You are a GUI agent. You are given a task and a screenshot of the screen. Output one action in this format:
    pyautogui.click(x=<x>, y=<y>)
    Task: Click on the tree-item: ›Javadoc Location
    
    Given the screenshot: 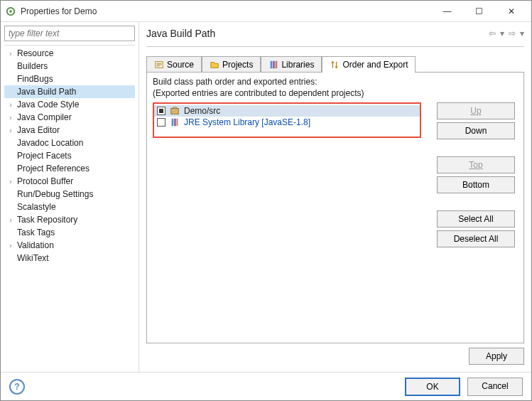 What is the action you would take?
    pyautogui.click(x=70, y=143)
    